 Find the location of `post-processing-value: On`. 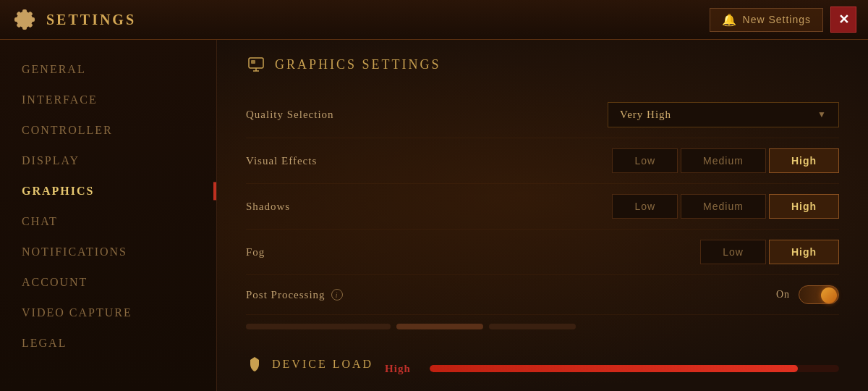

post-processing-value: On is located at coordinates (783, 295).